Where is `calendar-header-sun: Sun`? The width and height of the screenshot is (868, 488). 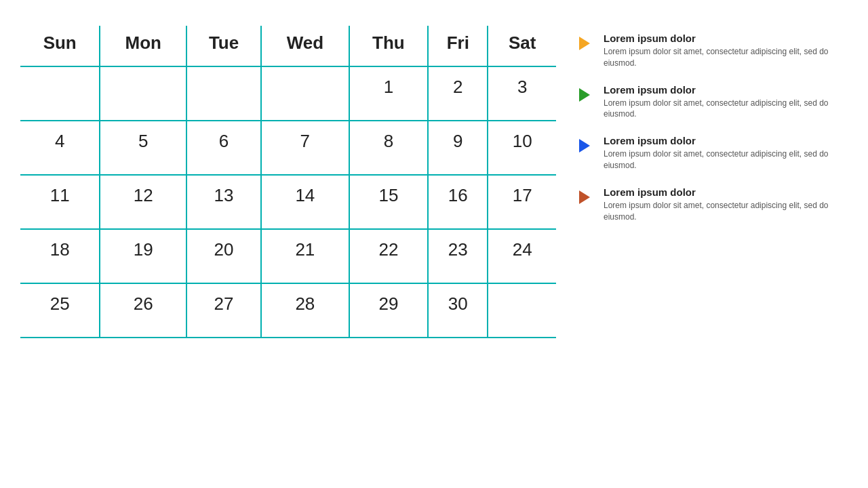 calendar-header-sun: Sun is located at coordinates (60, 46).